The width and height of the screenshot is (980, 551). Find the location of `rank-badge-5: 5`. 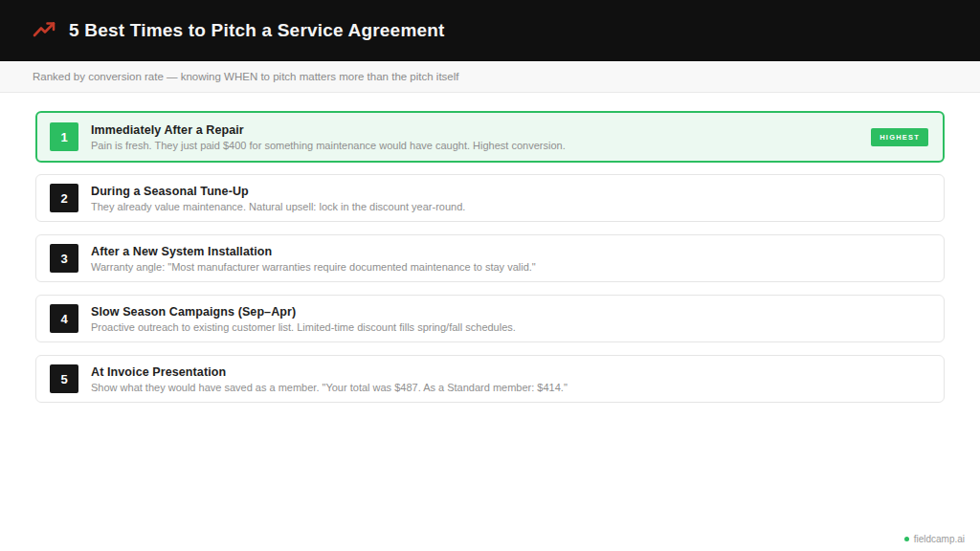

rank-badge-5: 5 is located at coordinates (64, 379).